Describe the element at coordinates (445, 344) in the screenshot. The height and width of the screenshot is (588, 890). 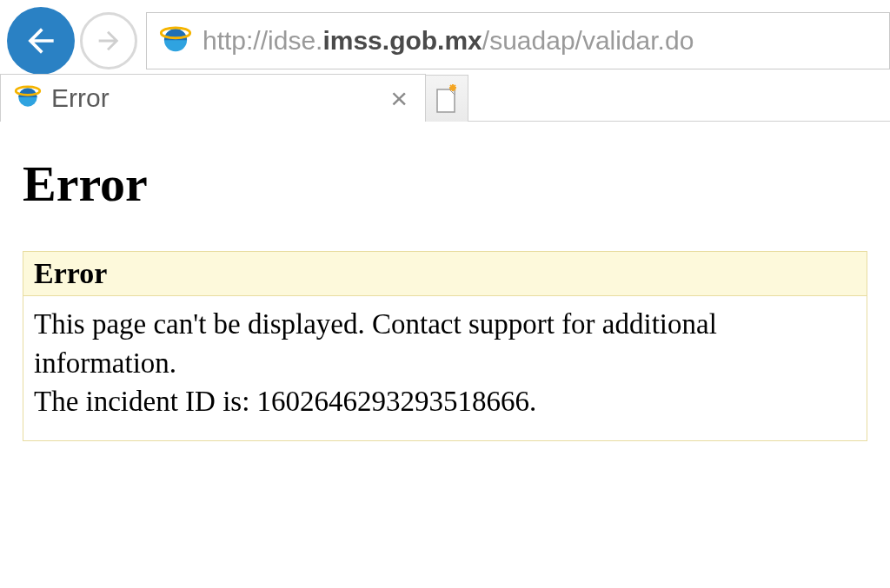
I see `error-message-line-1: This page can't be displayed. Contact su…` at that location.